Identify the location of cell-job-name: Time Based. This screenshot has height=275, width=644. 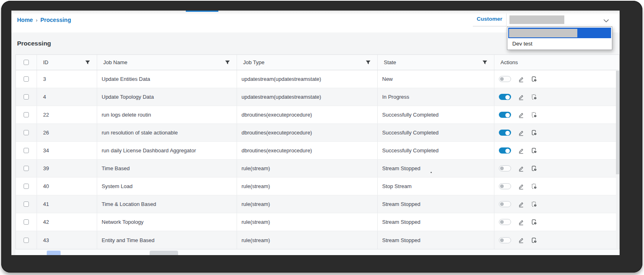
(115, 168).